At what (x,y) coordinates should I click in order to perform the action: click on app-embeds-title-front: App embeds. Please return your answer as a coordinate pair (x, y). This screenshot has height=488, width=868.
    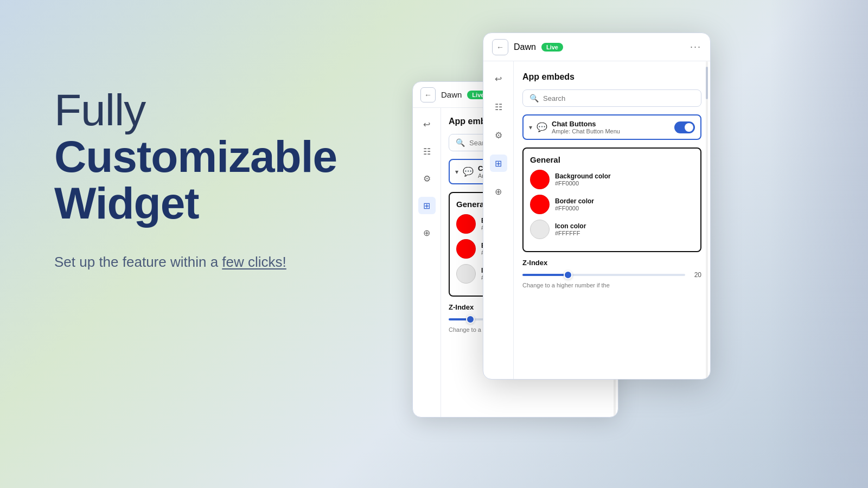
    Looking at the image, I should click on (612, 77).